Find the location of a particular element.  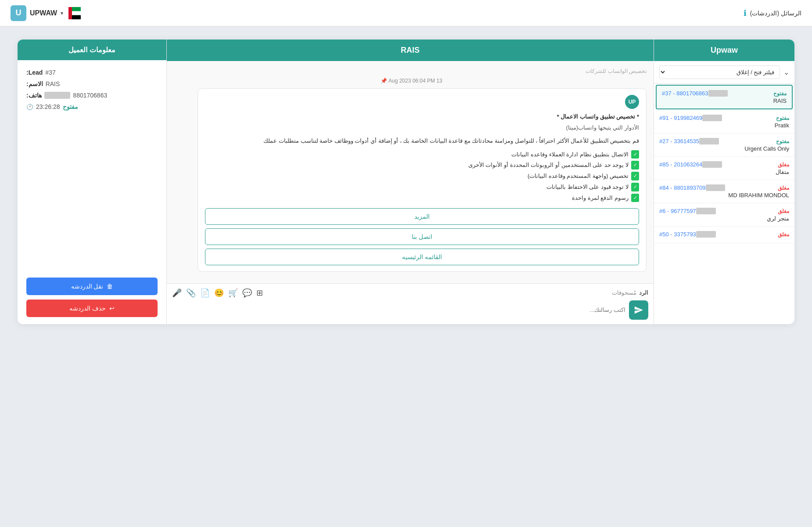

cart-icon: 🛒 is located at coordinates (233, 293).